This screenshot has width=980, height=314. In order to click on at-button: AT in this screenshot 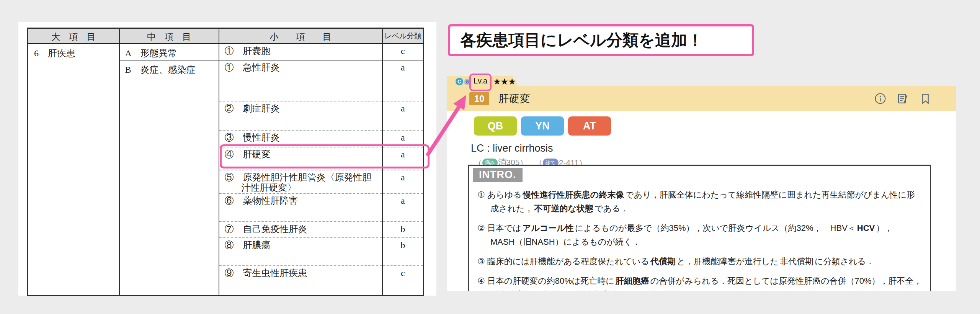, I will do `click(590, 126)`.